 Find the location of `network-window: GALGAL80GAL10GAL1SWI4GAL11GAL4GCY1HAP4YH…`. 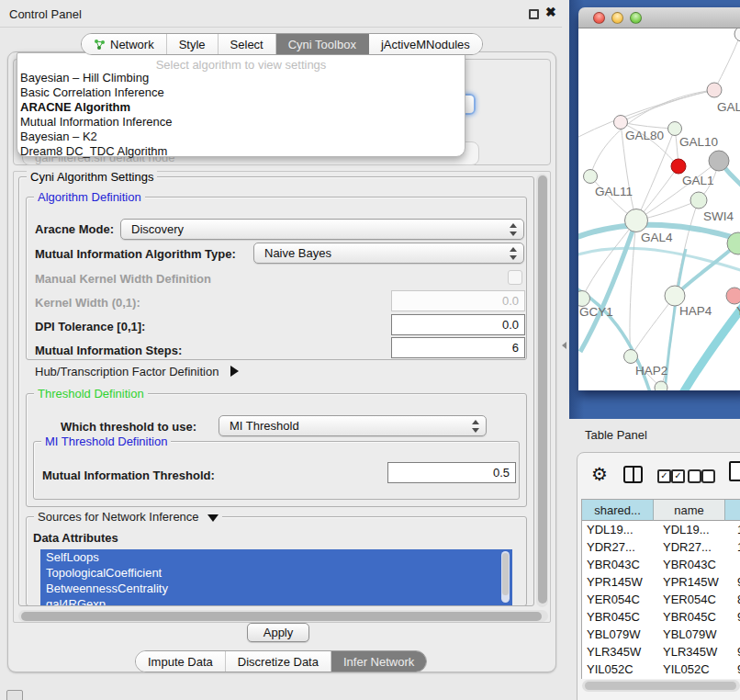

network-window: GALGAL80GAL10GAL1SWI4GAL11GAL4GCY1HAP4YH… is located at coordinates (659, 198).